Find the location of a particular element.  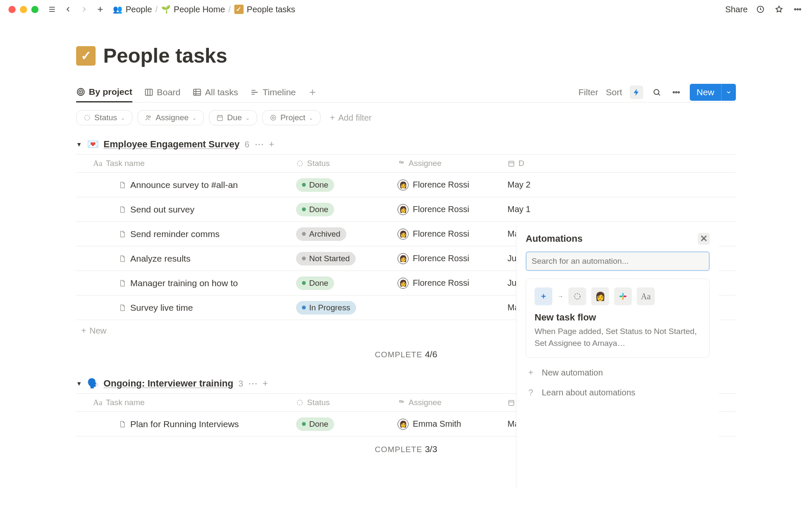

history-icon is located at coordinates (760, 9).